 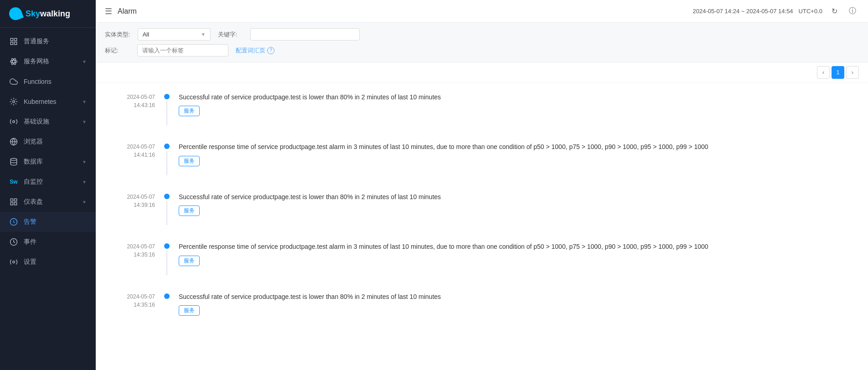 What do you see at coordinates (852, 11) in the screenshot?
I see `info-button: ⓘ` at bounding box center [852, 11].